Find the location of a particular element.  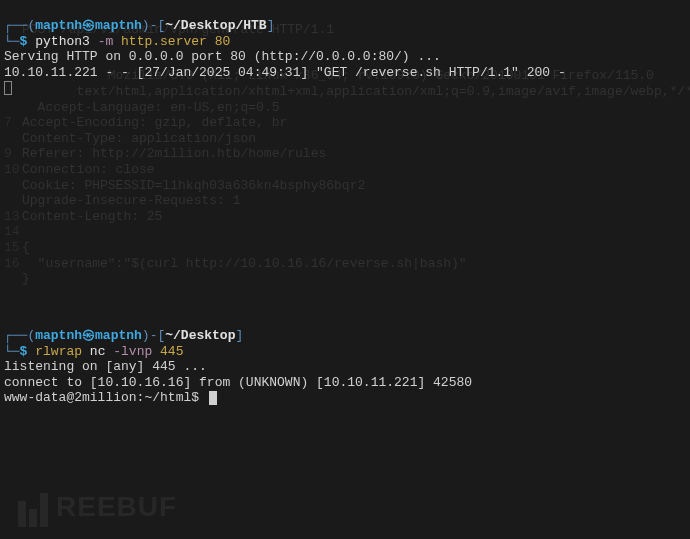

terminal-pane-bottom: ┌──(maptnh㉿maptnh)-[~/Desktop] └─$ rlwra… is located at coordinates (345, 367).